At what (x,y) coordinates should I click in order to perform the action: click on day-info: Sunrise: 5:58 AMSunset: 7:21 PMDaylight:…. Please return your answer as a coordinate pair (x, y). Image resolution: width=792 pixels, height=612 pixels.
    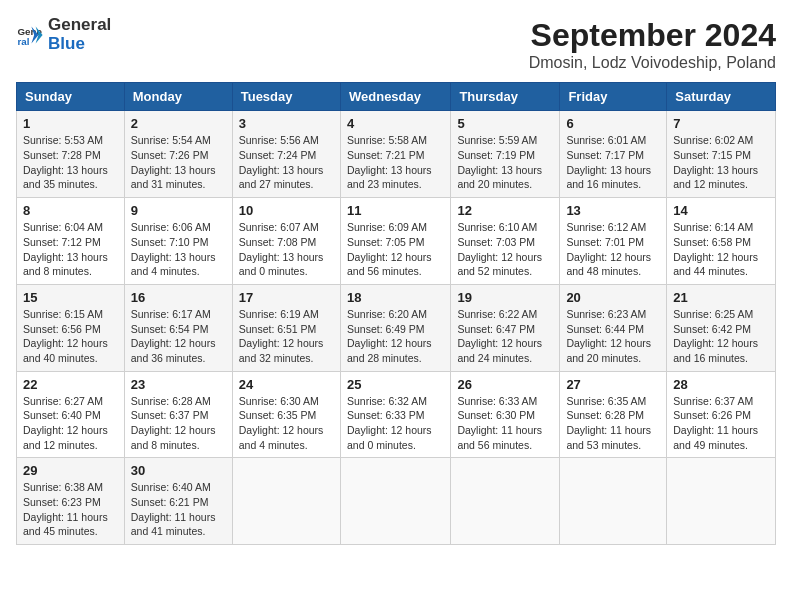
    Looking at the image, I should click on (396, 162).